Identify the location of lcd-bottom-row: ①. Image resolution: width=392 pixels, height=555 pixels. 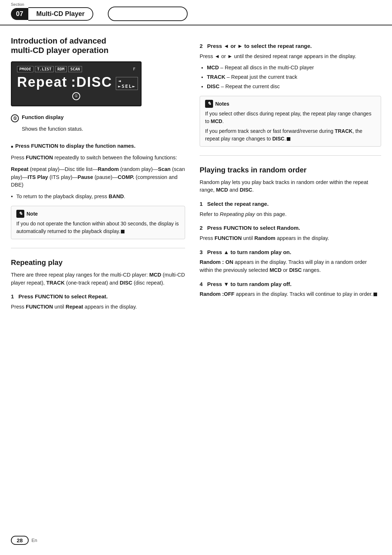
(76, 96).